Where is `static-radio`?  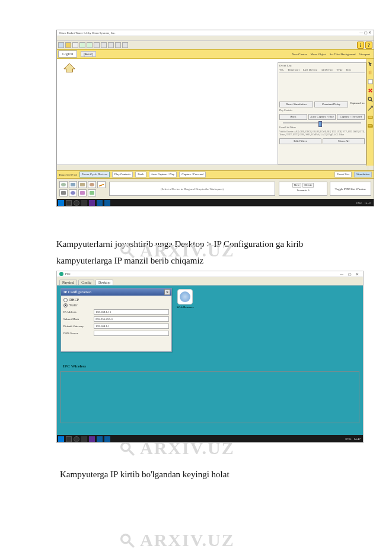 static-radio is located at coordinates (65, 305).